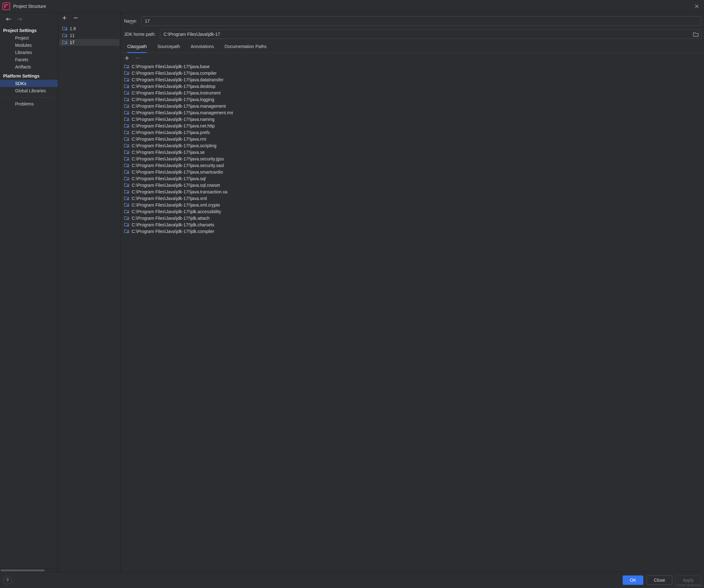 This screenshot has height=588, width=704. I want to click on help-button: ?, so click(7, 580).